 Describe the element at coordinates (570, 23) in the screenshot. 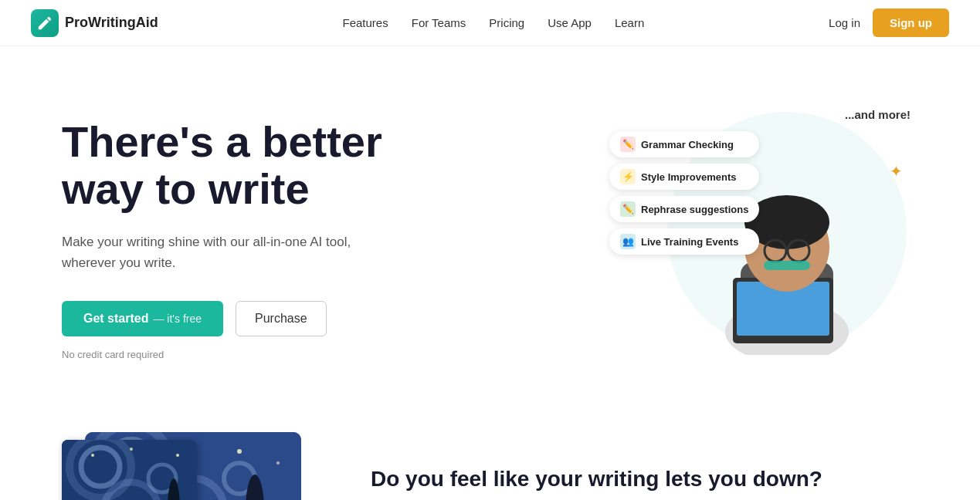

I see `nav-use-app: Use App` at that location.